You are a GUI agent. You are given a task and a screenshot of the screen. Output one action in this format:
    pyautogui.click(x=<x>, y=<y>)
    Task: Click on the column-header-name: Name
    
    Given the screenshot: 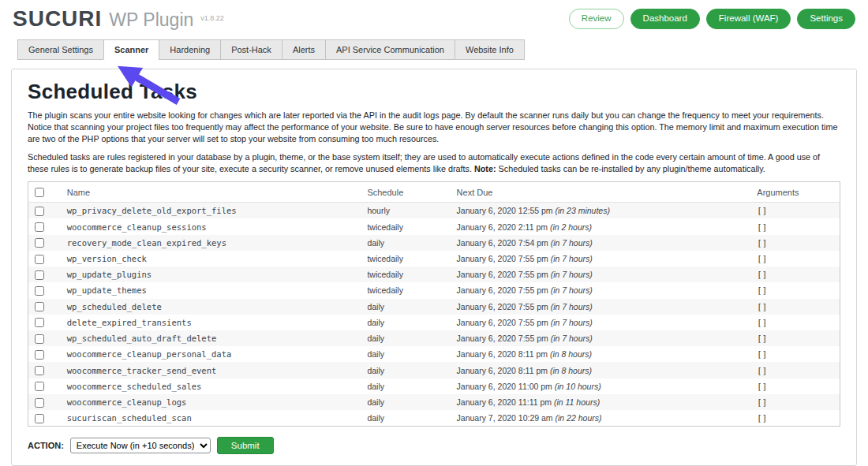 What is the action you would take?
    pyautogui.click(x=211, y=192)
    